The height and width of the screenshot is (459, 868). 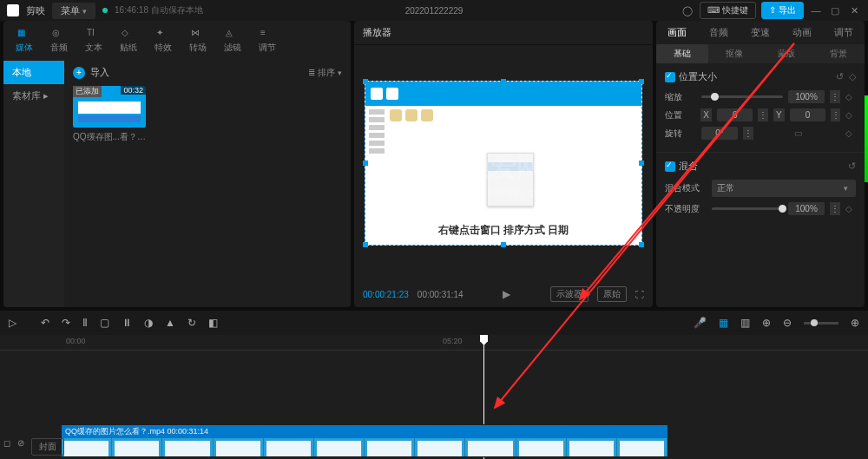 I want to click on reverse-tool: ◑, so click(x=148, y=323).